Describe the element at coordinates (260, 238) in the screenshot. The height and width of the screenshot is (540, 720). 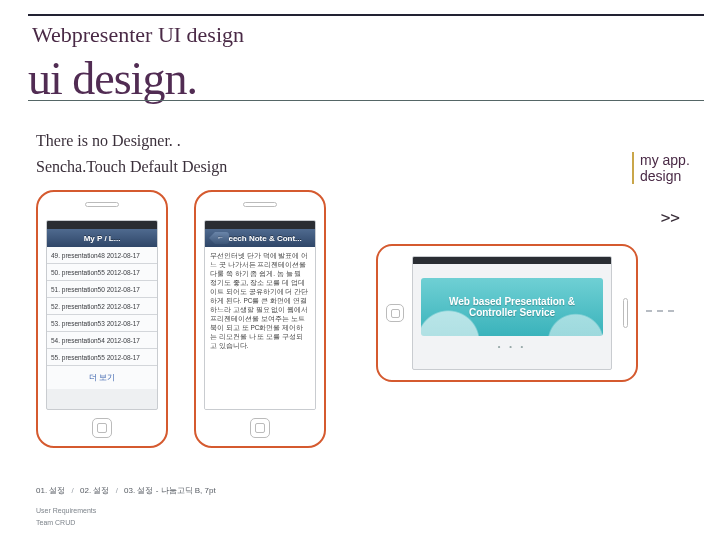
I see `nav-title: Speech Note & Cont...` at that location.